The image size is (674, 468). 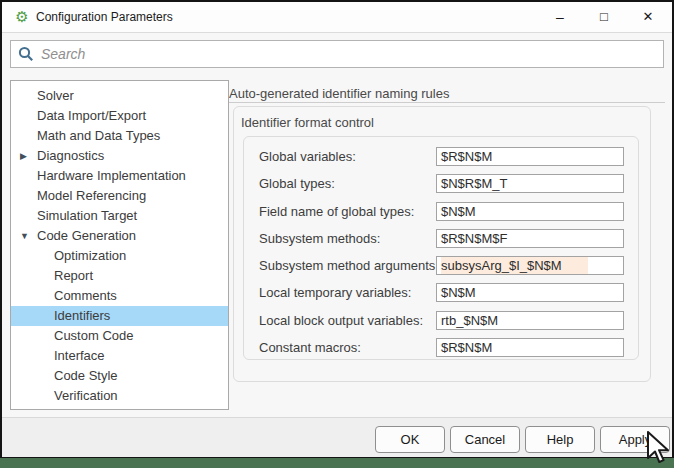 I want to click on sidebar-item-interface: Interface, so click(x=120, y=356).